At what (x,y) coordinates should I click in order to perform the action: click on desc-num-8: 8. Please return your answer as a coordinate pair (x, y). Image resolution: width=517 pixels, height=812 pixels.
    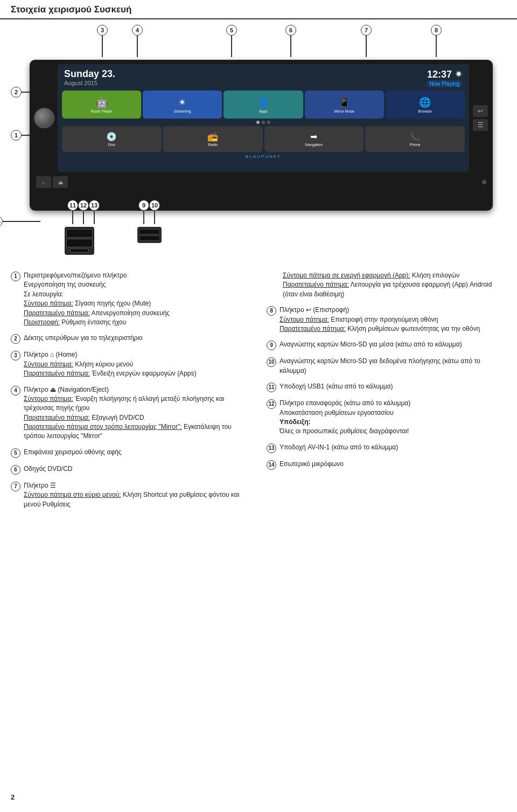
    Looking at the image, I should click on (271, 311).